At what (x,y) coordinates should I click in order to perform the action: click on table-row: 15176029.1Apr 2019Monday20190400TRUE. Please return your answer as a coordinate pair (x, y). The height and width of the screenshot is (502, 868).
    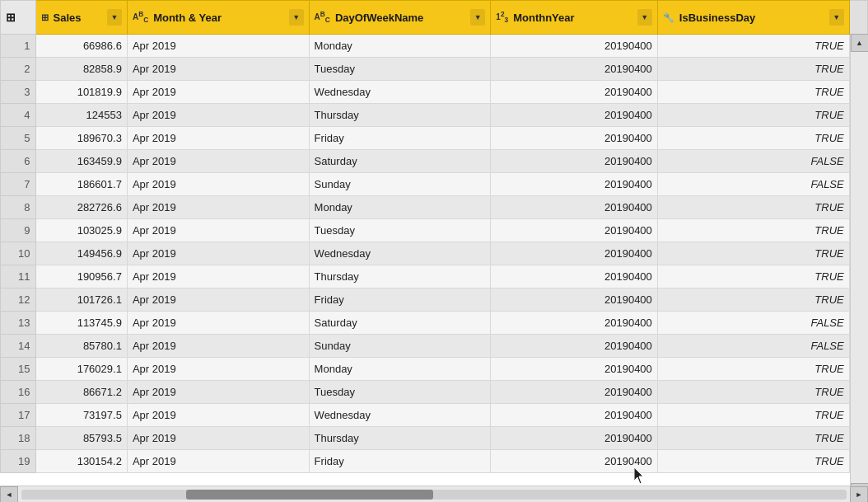
    Looking at the image, I should click on (435, 369).